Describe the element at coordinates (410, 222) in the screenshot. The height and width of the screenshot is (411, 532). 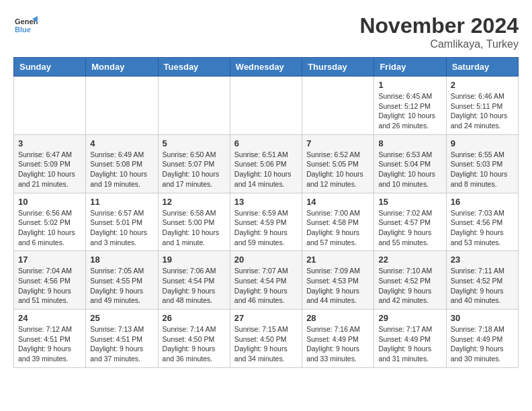
I see `calendar-cell: 15Sunrise: 7:02 AMSunset: 4:57 PMDayligh…` at that location.